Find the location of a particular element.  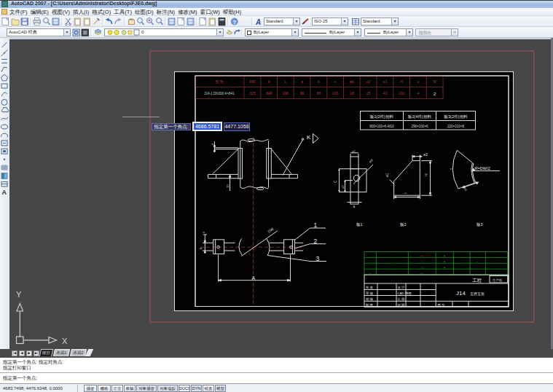

svg-text: K is located at coordinates (309, 137).